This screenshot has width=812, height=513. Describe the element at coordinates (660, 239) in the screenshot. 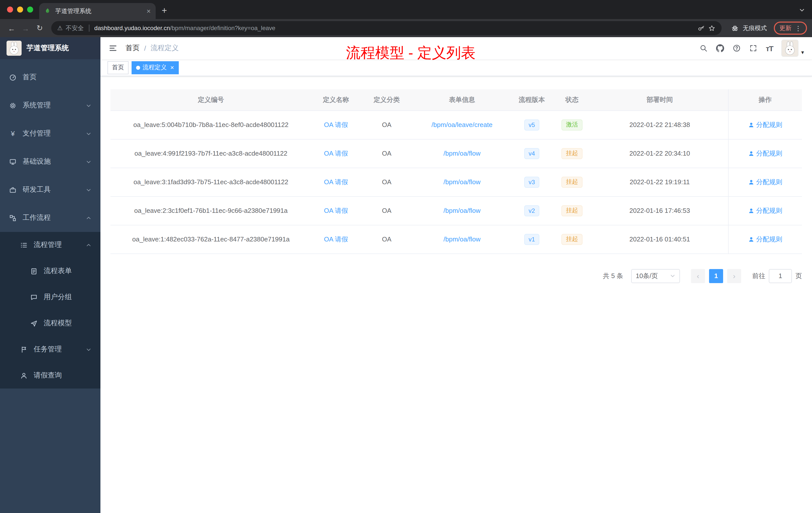

I see `cell-deploy-time: 2022-01-16 01:40:51` at that location.